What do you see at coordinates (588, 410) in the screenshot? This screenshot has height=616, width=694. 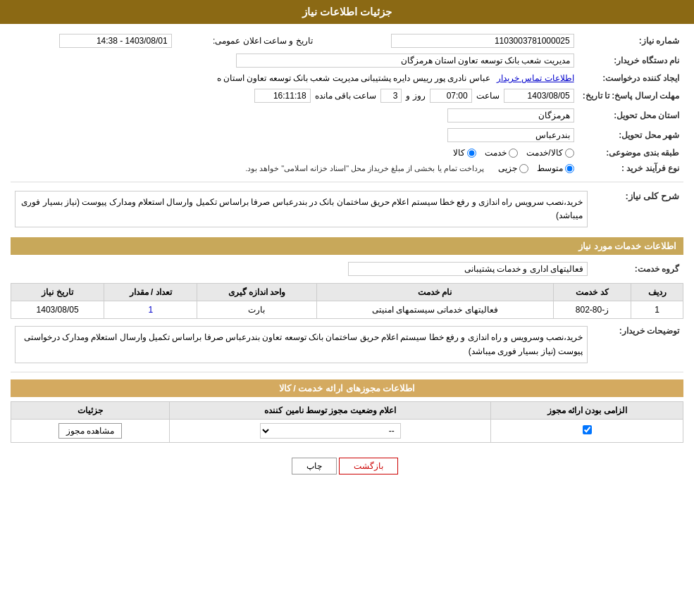 I see `th-elzami: الزامی بودن ارائه مجوز` at bounding box center [588, 410].